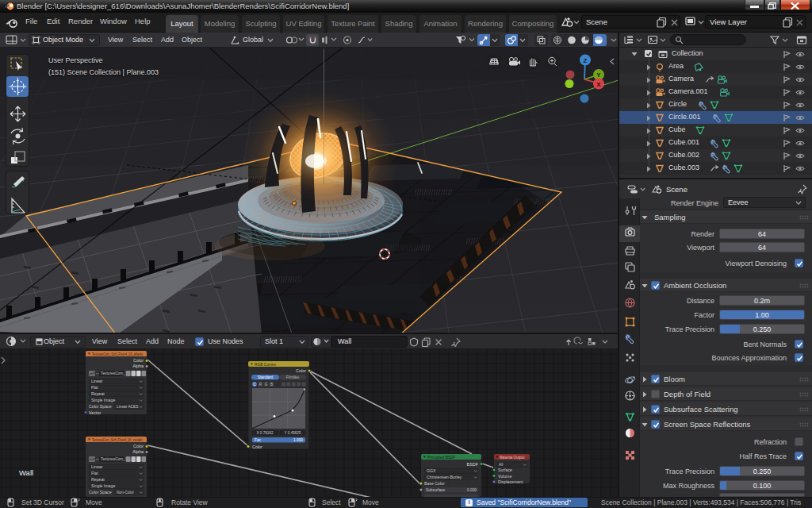 Image resolution: width=812 pixels, height=508 pixels. Describe the element at coordinates (472, 491) in the screenshot. I see `svg-text: 0.000` at that location.